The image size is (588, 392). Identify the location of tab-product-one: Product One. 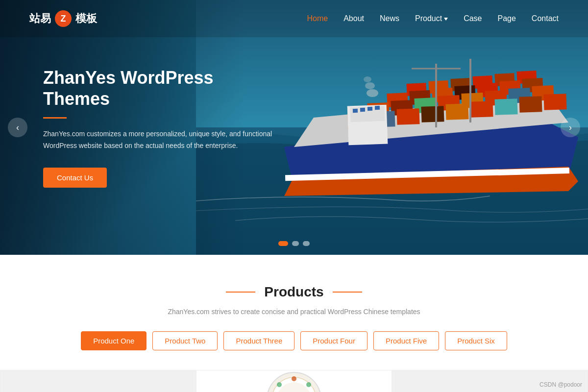
(114, 341).